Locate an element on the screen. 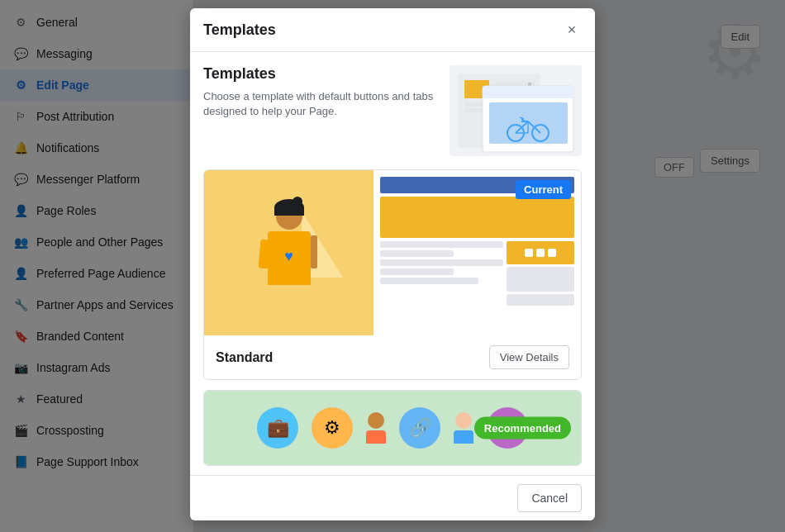 This screenshot has height=532, width=785. std-person: ♥ is located at coordinates (289, 253).